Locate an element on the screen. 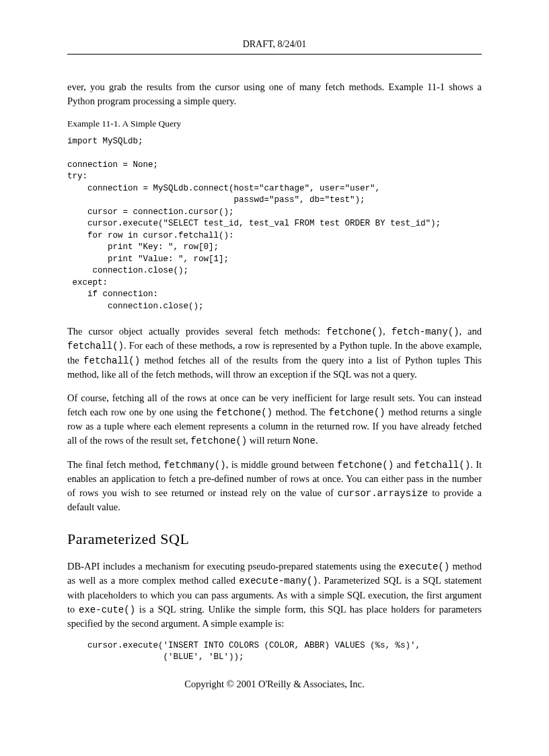 Image resolution: width=549 pixels, height=756 pixels. paragraph-fetchmany: The final fetch method, fetchmany(), is … is located at coordinates (274, 486).